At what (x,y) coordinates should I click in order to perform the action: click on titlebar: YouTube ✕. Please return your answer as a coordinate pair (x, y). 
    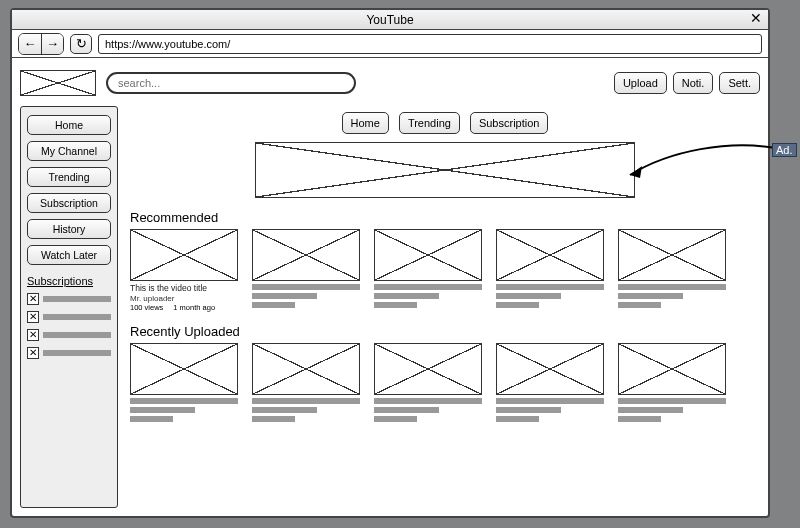
    Looking at the image, I should click on (390, 20).